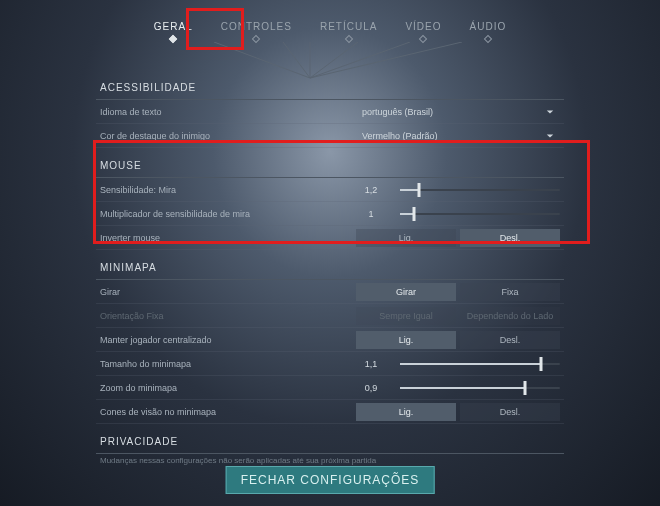  Describe the element at coordinates (458, 136) in the screenshot. I see `select-cor-destaque: Vermelho (Padrão)` at that location.